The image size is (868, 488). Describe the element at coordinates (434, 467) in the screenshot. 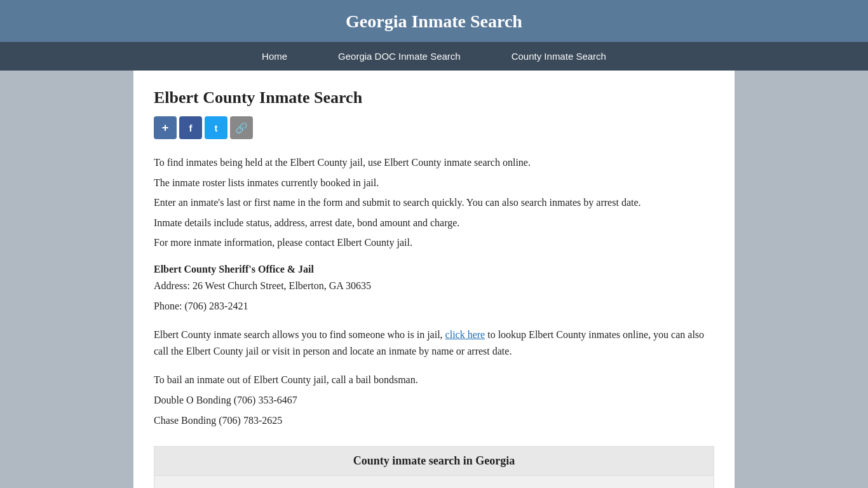

I see `county-section: County inmate search in Georgia Atkinson…` at that location.